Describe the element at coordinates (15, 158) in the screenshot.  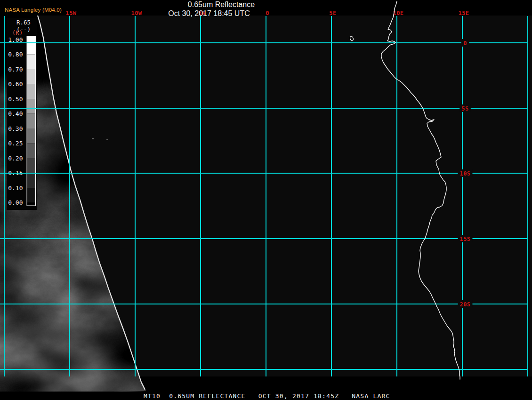
I see `colorbar-tick-label: 0.20` at that location.